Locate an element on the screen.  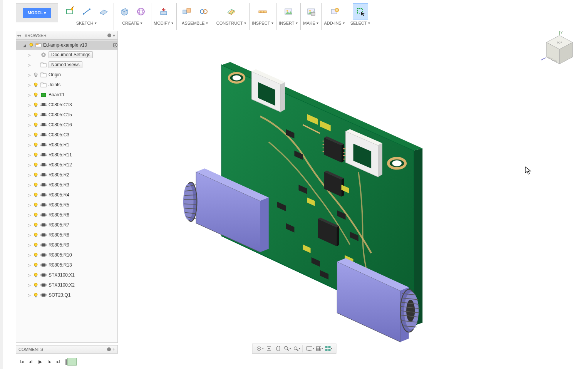
assemble-joint-button is located at coordinates (204, 12).